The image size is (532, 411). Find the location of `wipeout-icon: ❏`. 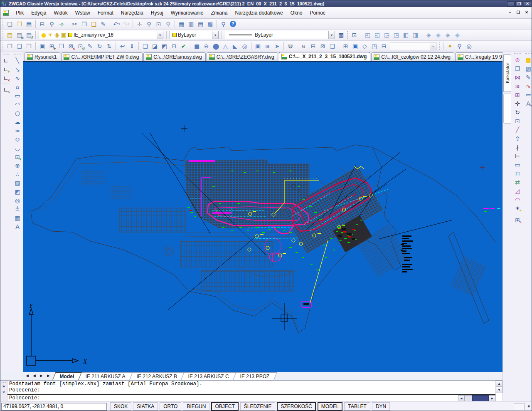

wipeout-icon: ❏ is located at coordinates (145, 47).